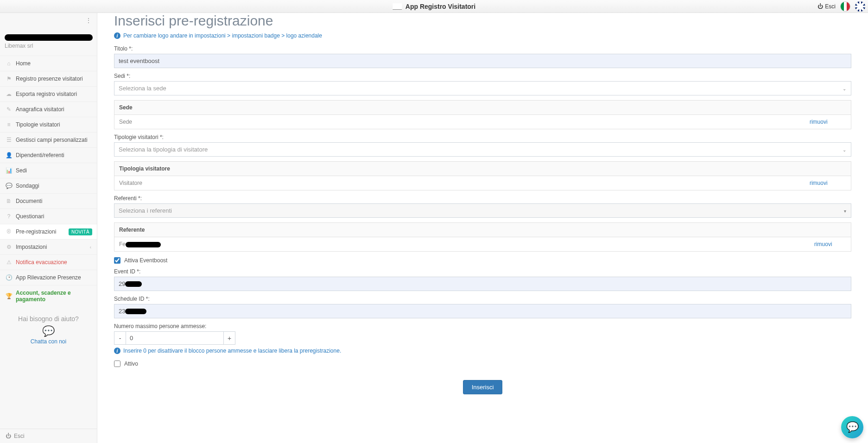 The height and width of the screenshot is (443, 868). Describe the element at coordinates (48, 201) in the screenshot. I see `sidebar-item-9: 🗎Documenti` at that location.